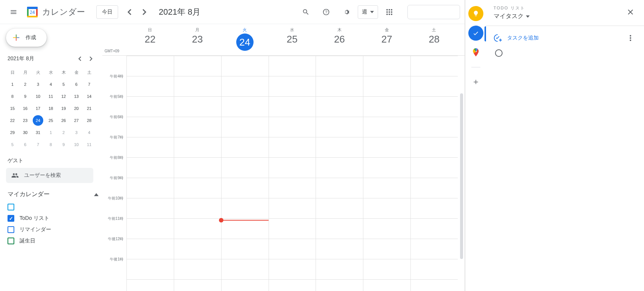 The height and width of the screenshot is (291, 644). Describe the element at coordinates (306, 12) in the screenshot. I see `search-button` at that location.